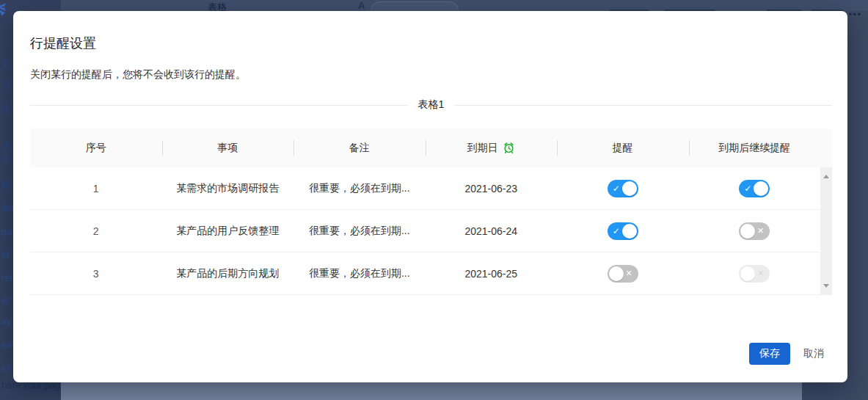 This screenshot has width=868, height=400. What do you see at coordinates (835, 391) in the screenshot?
I see `dimmed-content-strip-edge` at bounding box center [835, 391].